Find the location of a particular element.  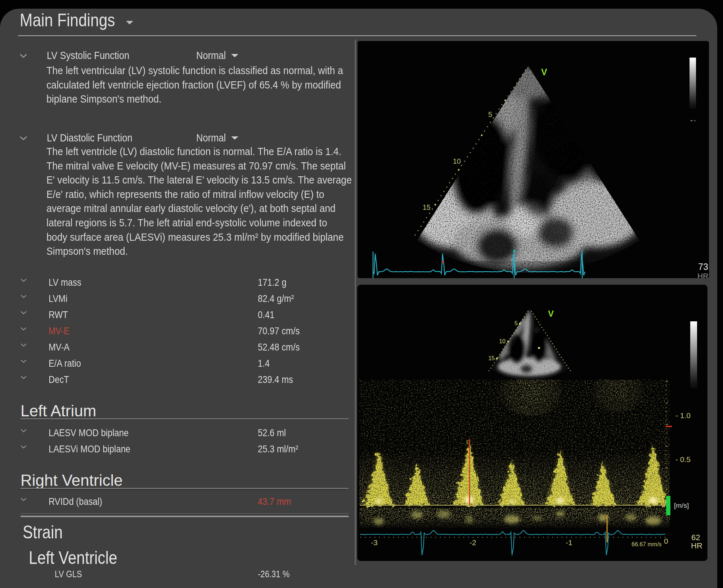

svg-text: -3 is located at coordinates (374, 543).